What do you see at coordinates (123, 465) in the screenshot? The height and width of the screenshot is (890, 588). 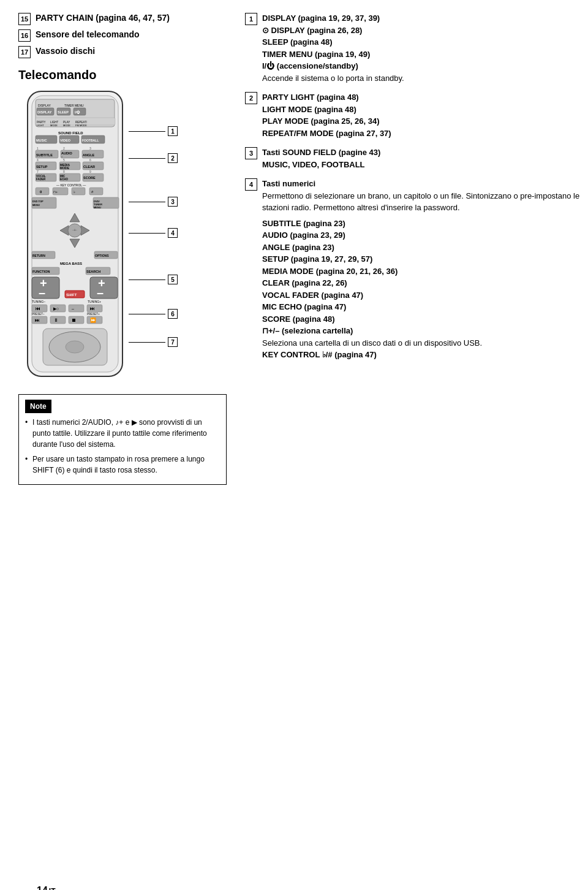 I see `note-item-2: Per usare un tasto stampato in rosa prem…` at bounding box center [123, 465].